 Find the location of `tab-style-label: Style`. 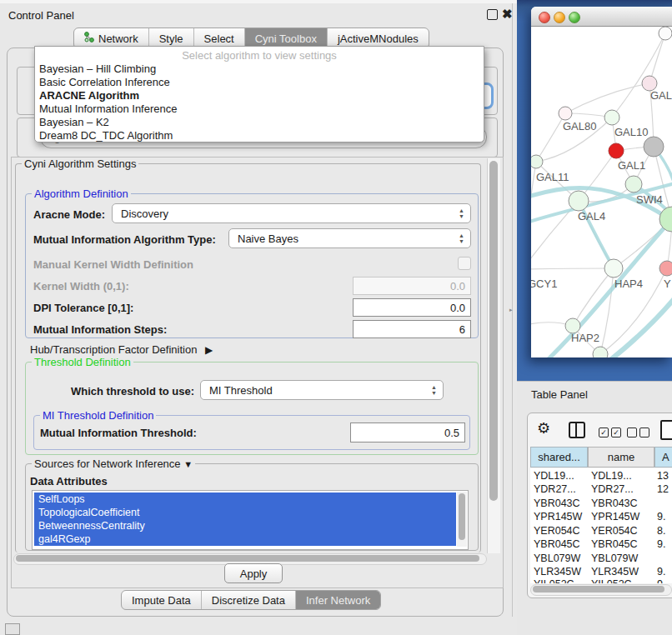

tab-style-label: Style is located at coordinates (172, 38).